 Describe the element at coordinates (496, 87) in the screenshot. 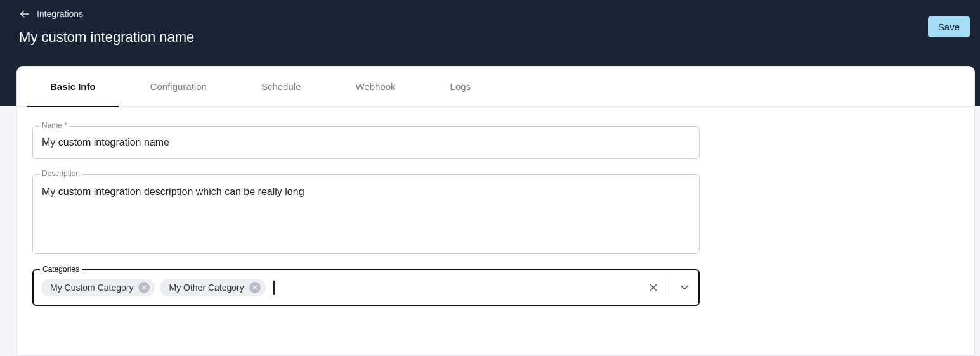

I see `tab-bar: Basic Info Configuration Schedule Webhoo…` at that location.